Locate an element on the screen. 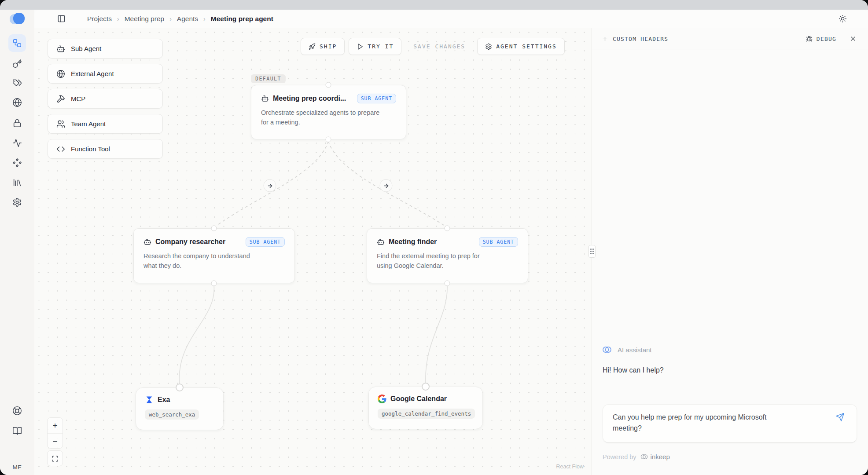  palette-item-external-agent: External Agent is located at coordinates (105, 74).